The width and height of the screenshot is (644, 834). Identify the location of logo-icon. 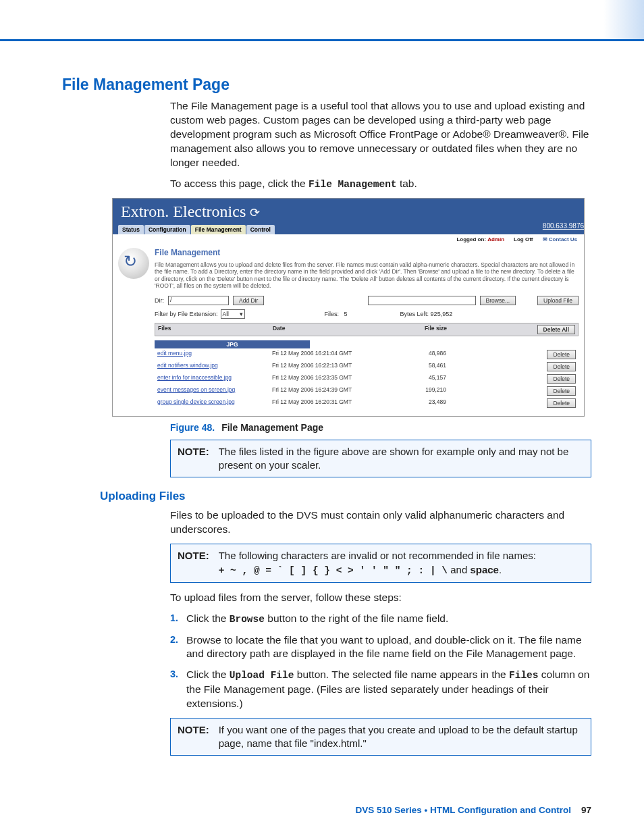
(134, 263).